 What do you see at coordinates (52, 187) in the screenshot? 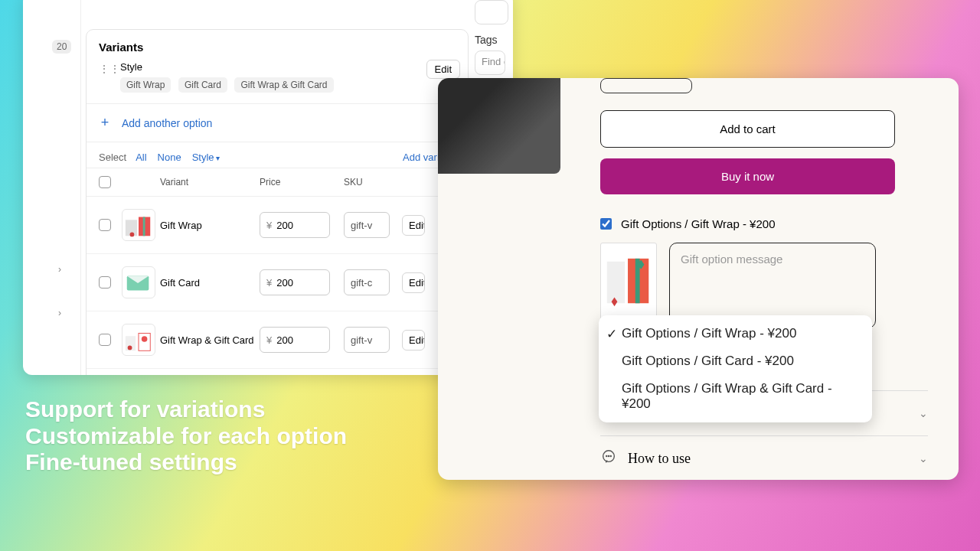
I see `admin-sidebar: 20 › ›` at bounding box center [52, 187].